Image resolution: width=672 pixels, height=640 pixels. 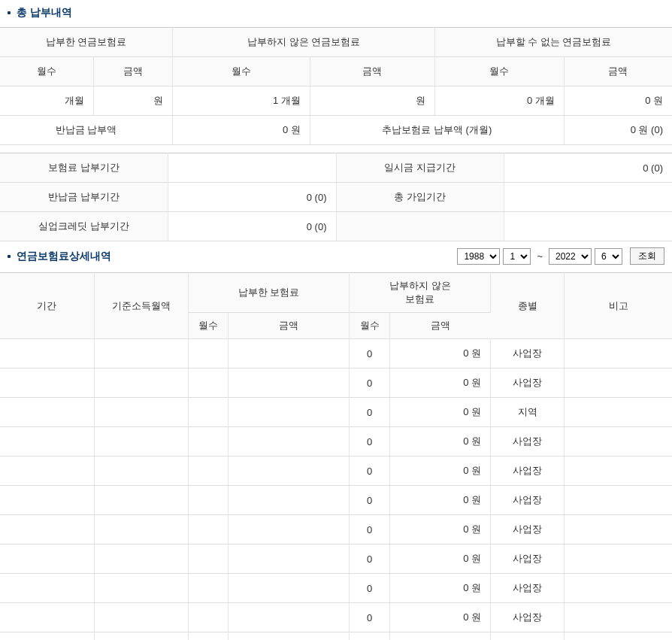 What do you see at coordinates (242, 131) in the screenshot?
I see `refund-val: 0 원` at bounding box center [242, 131].